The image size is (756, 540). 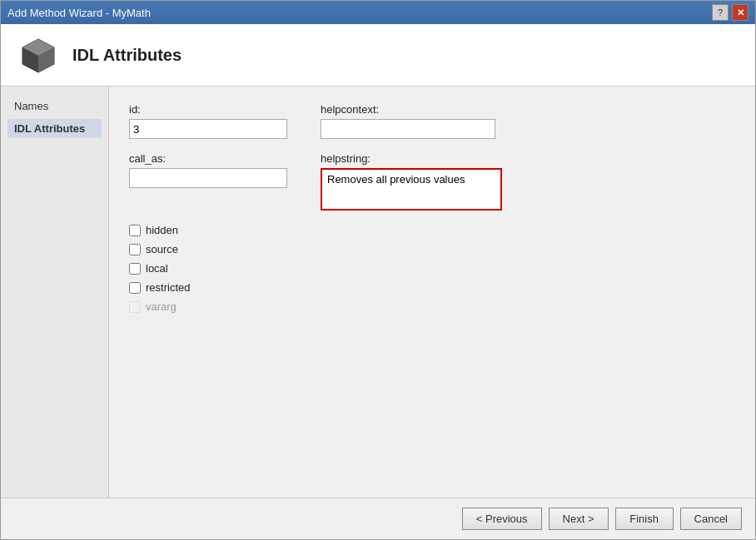 I want to click on form-row-1: id: helpcontext:, so click(x=432, y=121).